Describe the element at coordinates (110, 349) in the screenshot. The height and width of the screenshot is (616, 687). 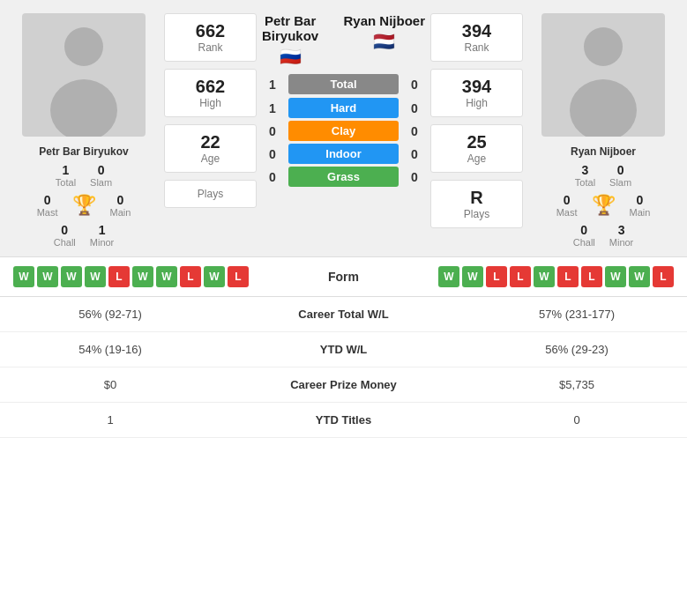
I see `stats-row-left-1: 54% (19-16)` at that location.